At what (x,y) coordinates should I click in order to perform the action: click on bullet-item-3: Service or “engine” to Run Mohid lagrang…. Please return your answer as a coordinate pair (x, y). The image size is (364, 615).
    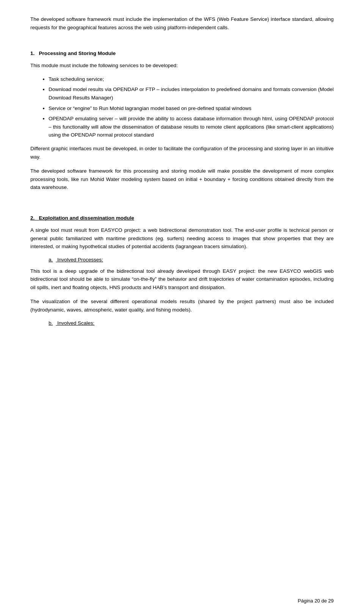
    Looking at the image, I should click on (191, 109).